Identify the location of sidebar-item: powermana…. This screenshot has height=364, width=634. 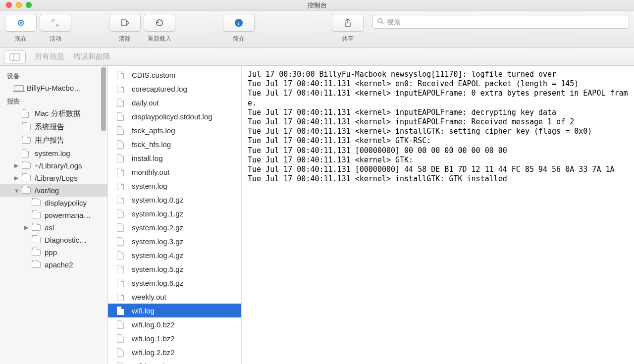
(53, 215).